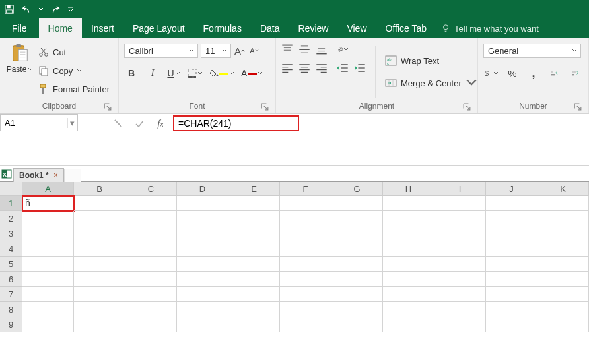 Image resolution: width=589 pixels, height=364 pixels. What do you see at coordinates (55, 175) in the screenshot?
I see `close-icon: ×` at bounding box center [55, 175].